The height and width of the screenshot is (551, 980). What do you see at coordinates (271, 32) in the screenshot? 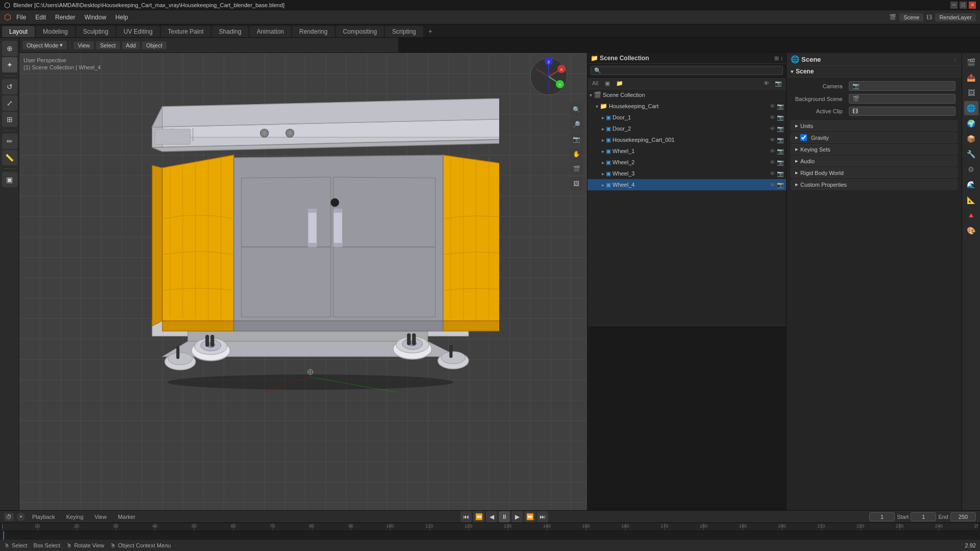
I see `workspace-tab-animation: Animation` at bounding box center [271, 32].